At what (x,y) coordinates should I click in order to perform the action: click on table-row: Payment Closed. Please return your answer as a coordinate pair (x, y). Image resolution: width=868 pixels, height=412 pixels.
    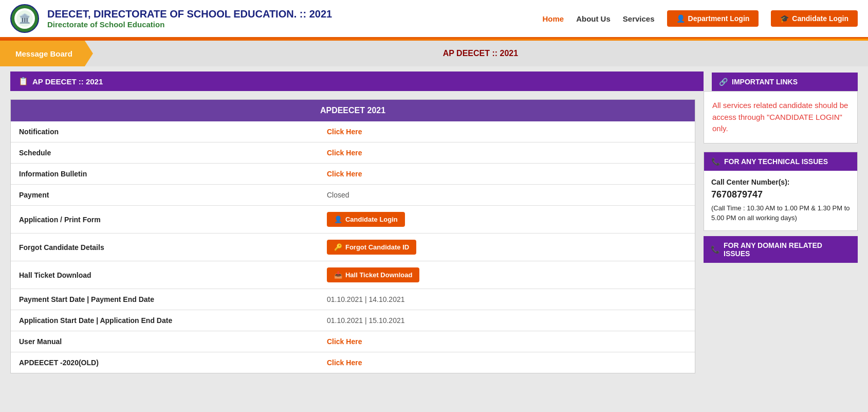
    Looking at the image, I should click on (353, 195).